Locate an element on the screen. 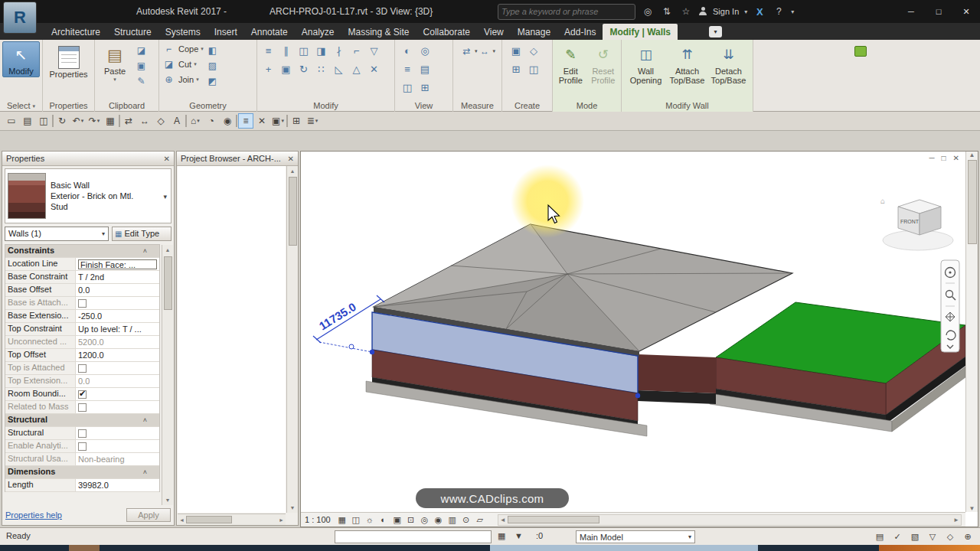 The image size is (980, 551). view-close-icon: ✕ is located at coordinates (956, 158).